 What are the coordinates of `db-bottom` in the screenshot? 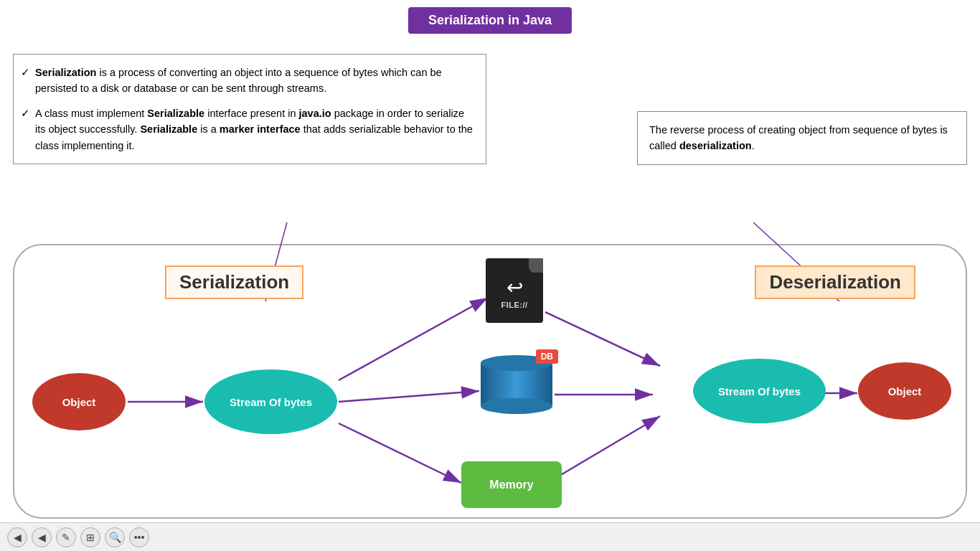 It's located at (517, 406).